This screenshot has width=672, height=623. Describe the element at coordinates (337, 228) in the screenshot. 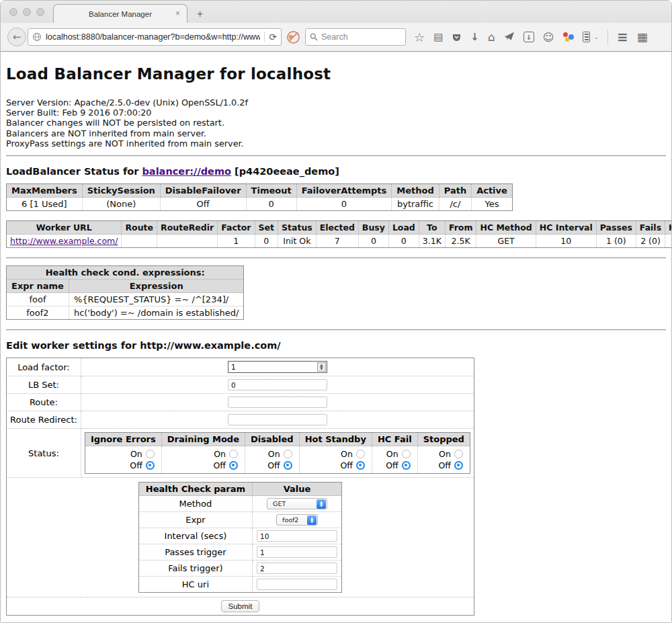

I see `worker-column-header: Elected` at that location.